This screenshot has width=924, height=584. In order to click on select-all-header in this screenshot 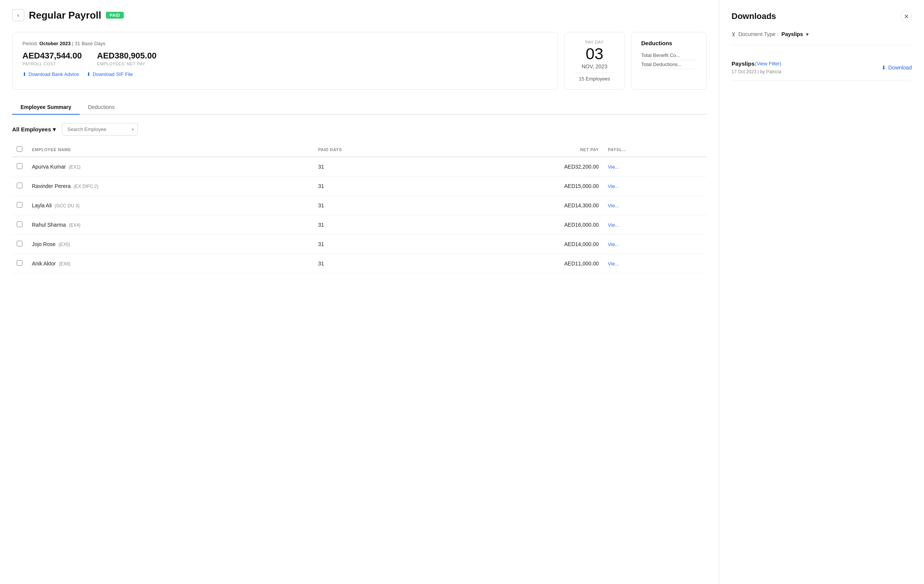, I will do `click(20, 150)`.